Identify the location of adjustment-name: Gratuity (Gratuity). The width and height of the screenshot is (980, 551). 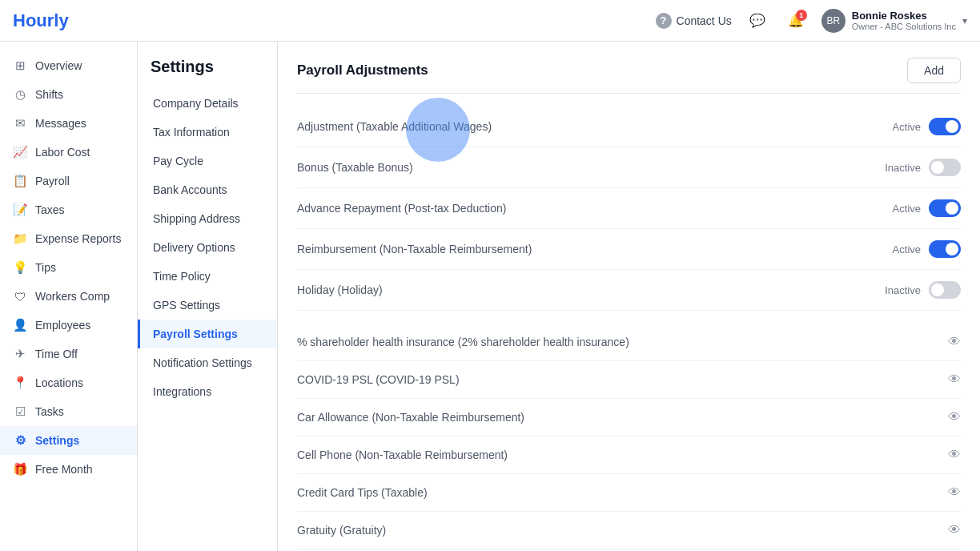
(341, 530).